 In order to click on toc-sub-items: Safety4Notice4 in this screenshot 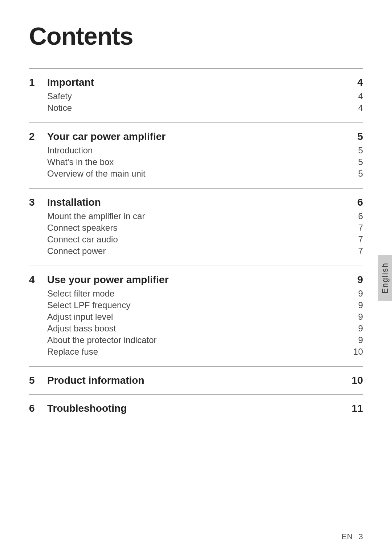, I will do `click(196, 107)`.